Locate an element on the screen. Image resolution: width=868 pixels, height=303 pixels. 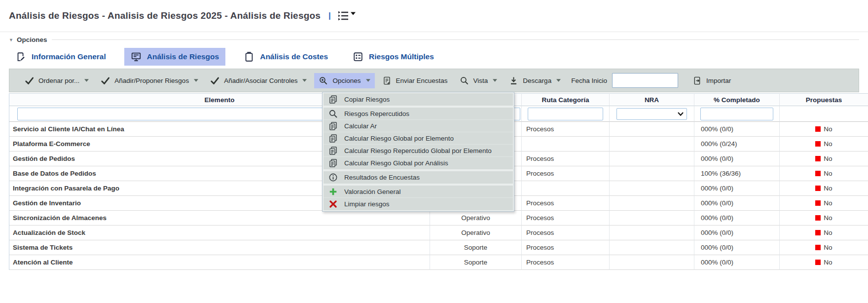
menu-item: Calcular Riesgo Global por Análisis is located at coordinates (418, 163).